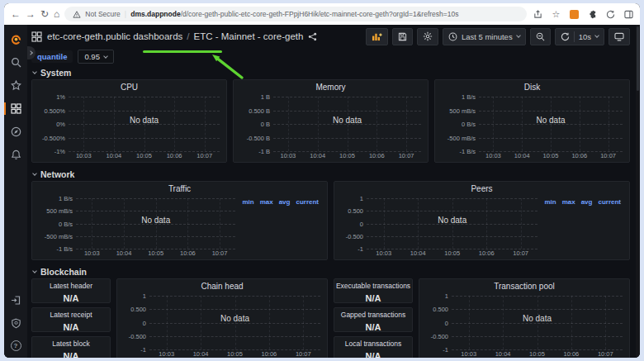 This screenshot has width=644, height=361. What do you see at coordinates (373, 347) in the screenshot?
I see `stat-panel-local-transactions: Local transactionsN/A` at bounding box center [373, 347].